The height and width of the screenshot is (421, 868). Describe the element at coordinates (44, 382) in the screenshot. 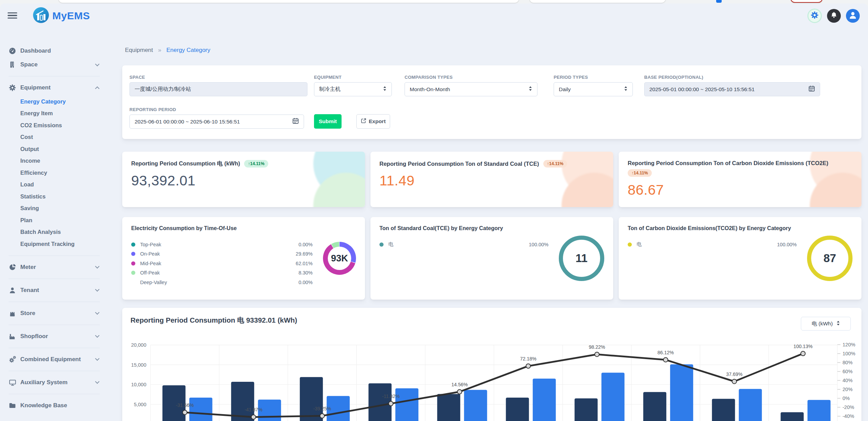

I see `sidebar-item-label: Auxiliary System` at that location.